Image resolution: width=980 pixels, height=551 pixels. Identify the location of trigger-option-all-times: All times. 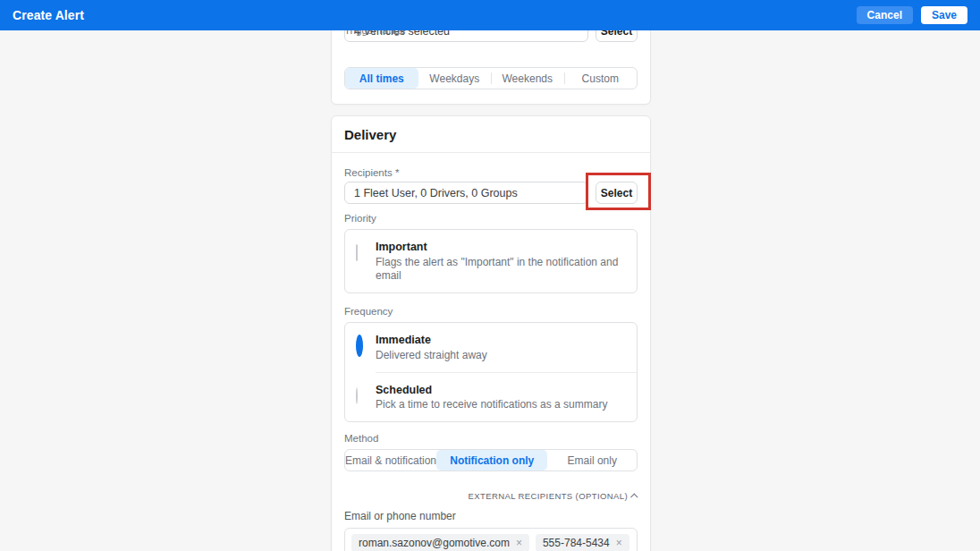
(382, 79).